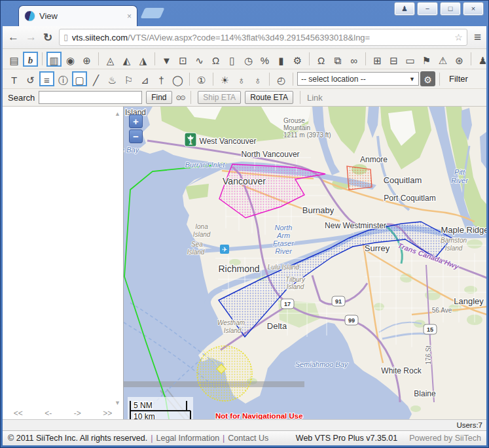 The height and width of the screenshot is (448, 489). What do you see at coordinates (445, 438) in the screenshot?
I see `powered-by: Powered by SiiTech` at bounding box center [445, 438].